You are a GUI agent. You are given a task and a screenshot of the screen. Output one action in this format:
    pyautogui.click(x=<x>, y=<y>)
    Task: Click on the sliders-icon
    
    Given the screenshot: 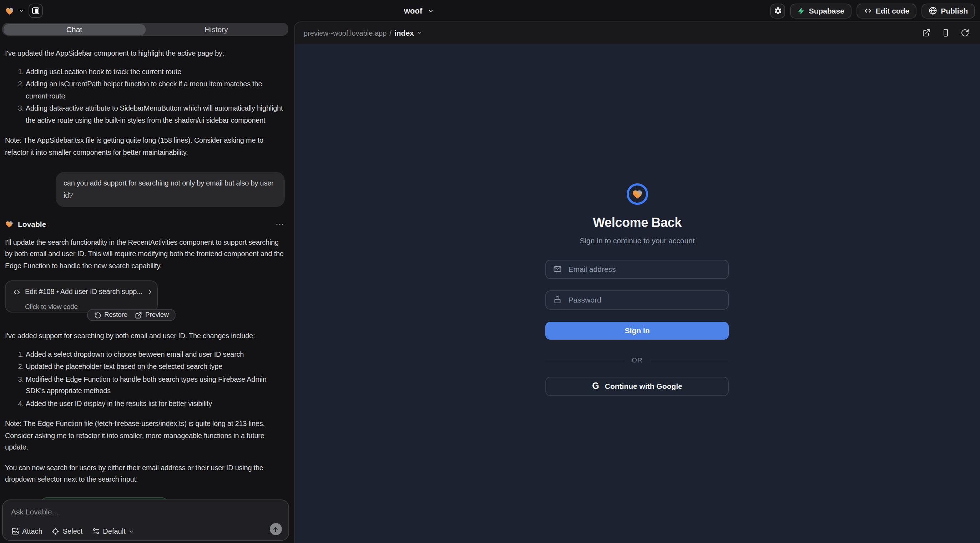 What is the action you would take?
    pyautogui.click(x=96, y=531)
    